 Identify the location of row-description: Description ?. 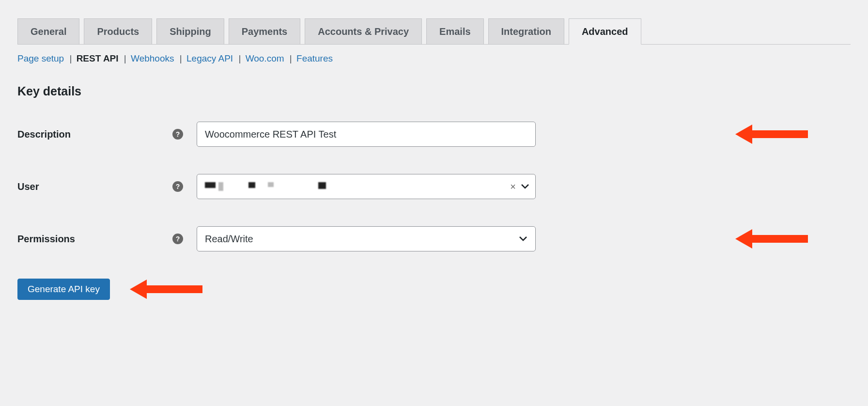
(434, 134).